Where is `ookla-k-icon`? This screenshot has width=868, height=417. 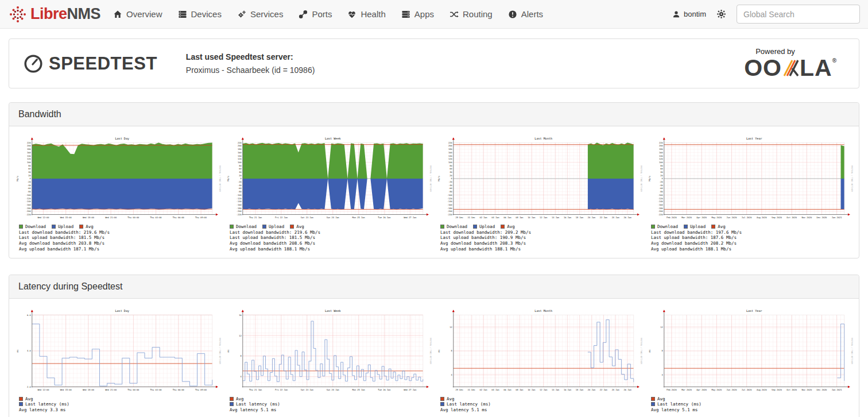 ookla-k-icon is located at coordinates (791, 68).